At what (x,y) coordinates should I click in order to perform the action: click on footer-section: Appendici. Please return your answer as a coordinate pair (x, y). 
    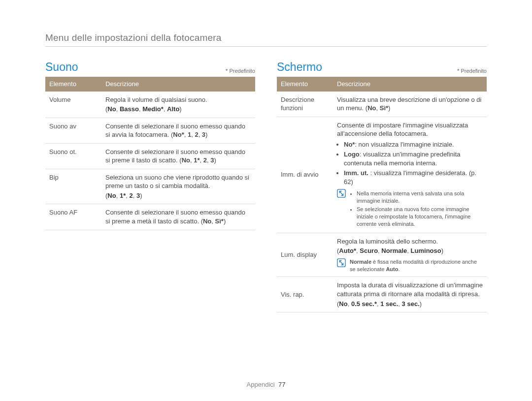
    Looking at the image, I should click on (261, 385).